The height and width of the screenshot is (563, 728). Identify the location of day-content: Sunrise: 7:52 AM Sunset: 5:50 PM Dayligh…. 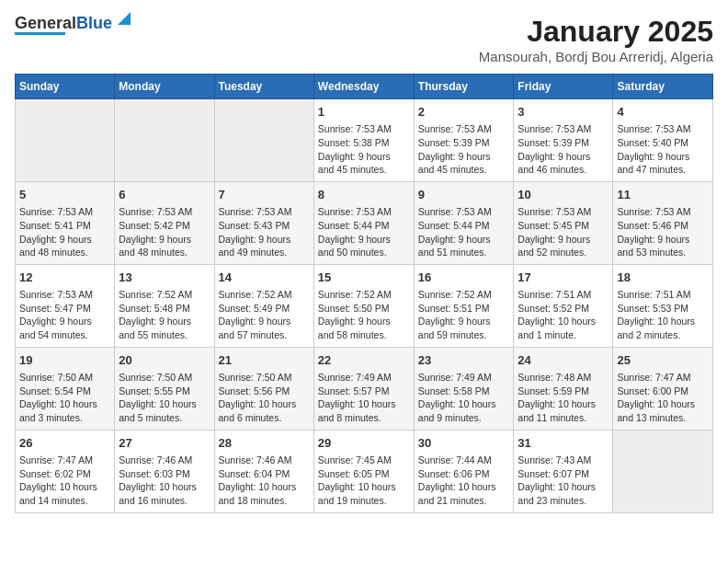
(364, 315).